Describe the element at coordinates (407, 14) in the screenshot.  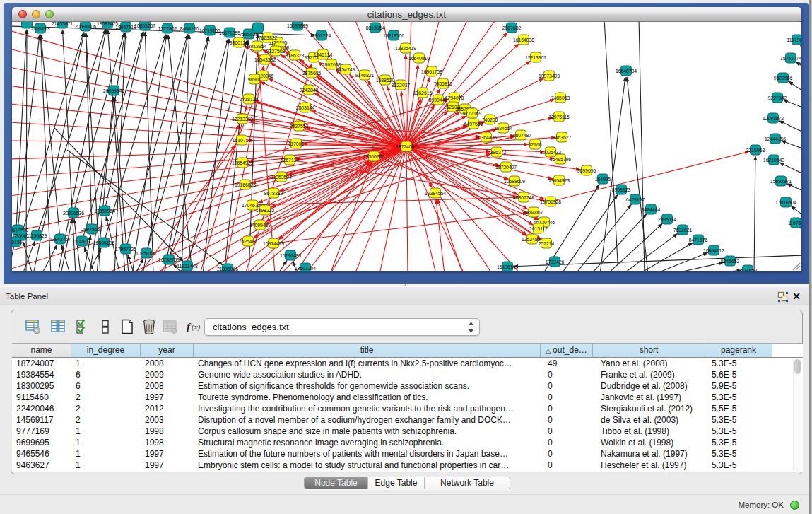
I see `network-window-titlebar: citations_edges.txt` at that location.